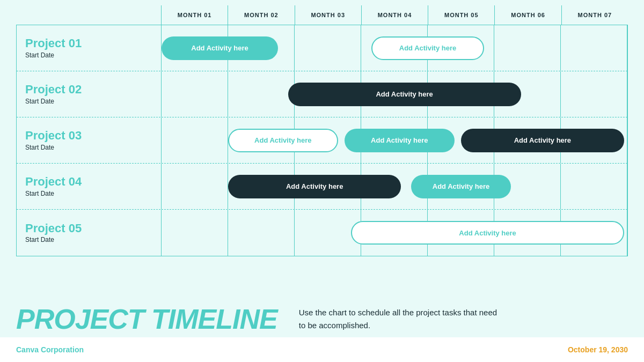 The width and height of the screenshot is (644, 362). Describe the element at coordinates (461, 15) in the screenshot. I see `month-label-5: MONTH 05` at that location.